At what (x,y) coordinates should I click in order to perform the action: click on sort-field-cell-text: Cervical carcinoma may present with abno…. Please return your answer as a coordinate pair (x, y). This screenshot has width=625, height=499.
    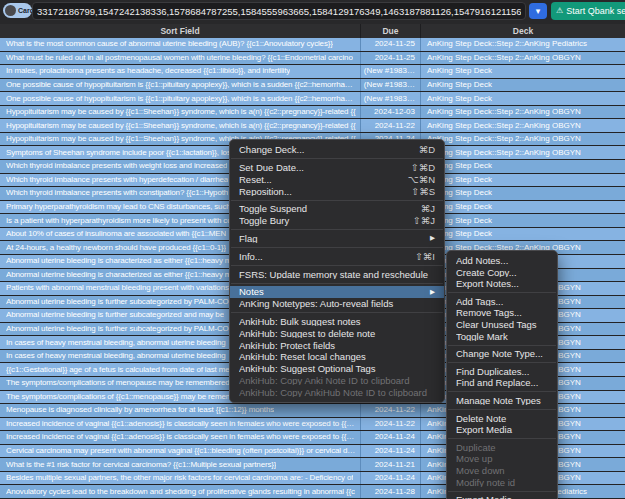
    Looking at the image, I should click on (181, 451).